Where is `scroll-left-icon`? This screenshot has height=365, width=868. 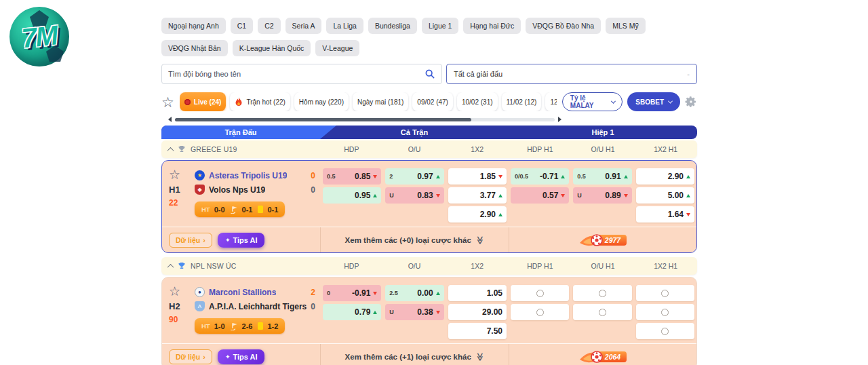
scroll-left-icon is located at coordinates (170, 119).